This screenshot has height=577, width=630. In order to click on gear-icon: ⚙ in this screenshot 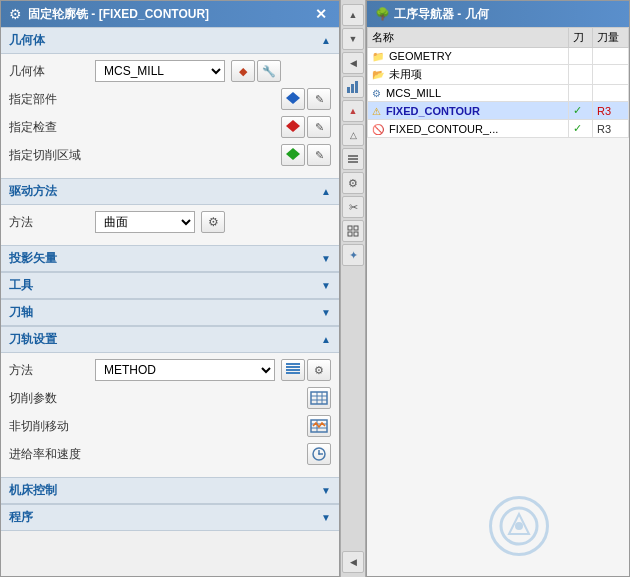, I will do `click(16, 14)`.